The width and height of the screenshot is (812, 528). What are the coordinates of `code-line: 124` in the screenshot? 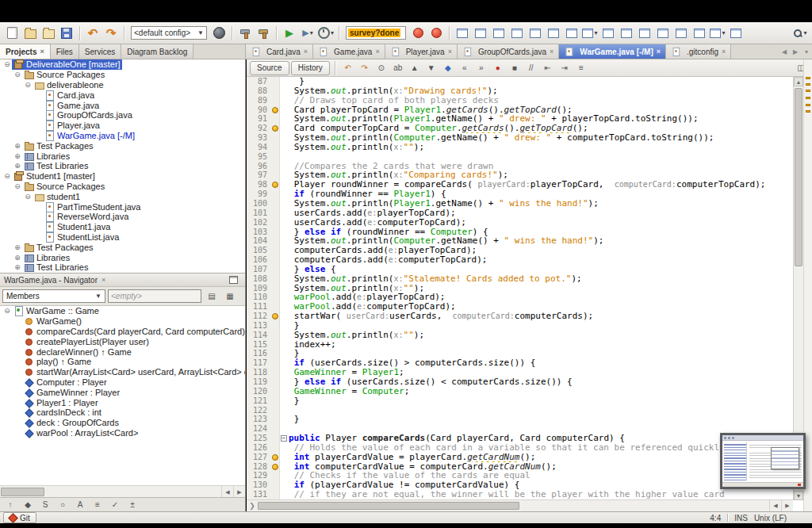 It's located at (520, 429).